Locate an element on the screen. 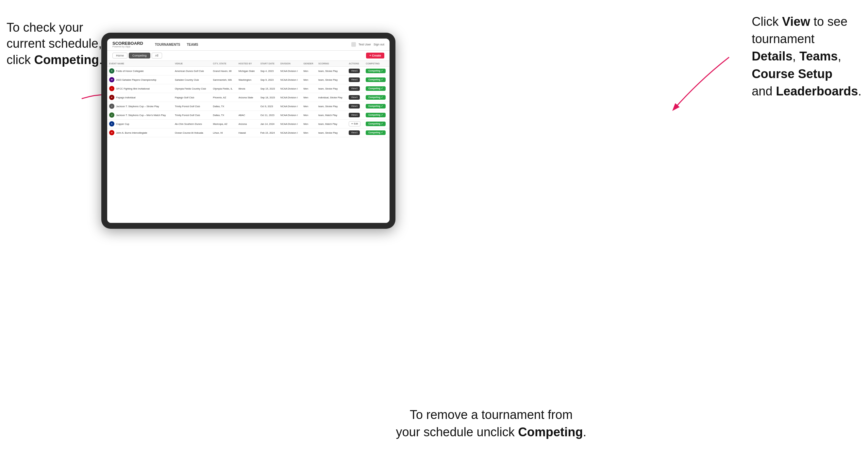 The image size is (868, 467). cell-event-name: W 2023 Sahalee Players Championship is located at coordinates (140, 80).